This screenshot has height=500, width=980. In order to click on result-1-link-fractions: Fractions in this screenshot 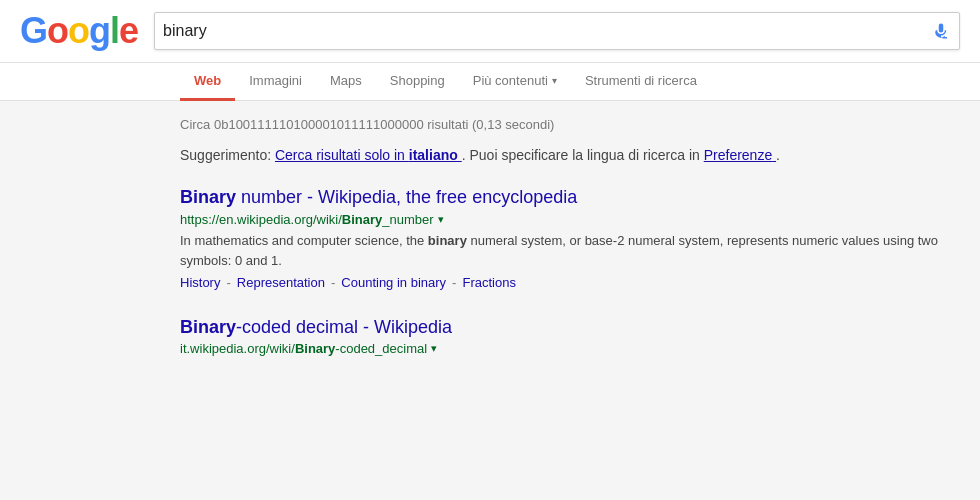, I will do `click(488, 282)`.